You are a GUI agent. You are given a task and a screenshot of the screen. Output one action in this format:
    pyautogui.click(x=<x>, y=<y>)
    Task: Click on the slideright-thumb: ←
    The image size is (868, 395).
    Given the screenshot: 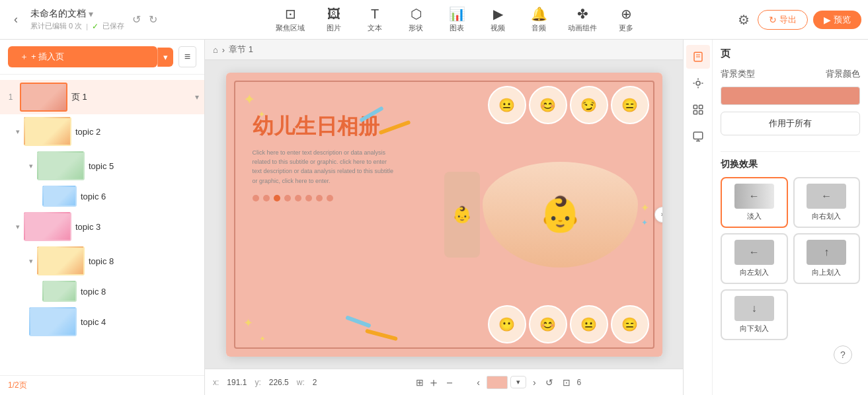 What is the action you would take?
    pyautogui.click(x=826, y=196)
    